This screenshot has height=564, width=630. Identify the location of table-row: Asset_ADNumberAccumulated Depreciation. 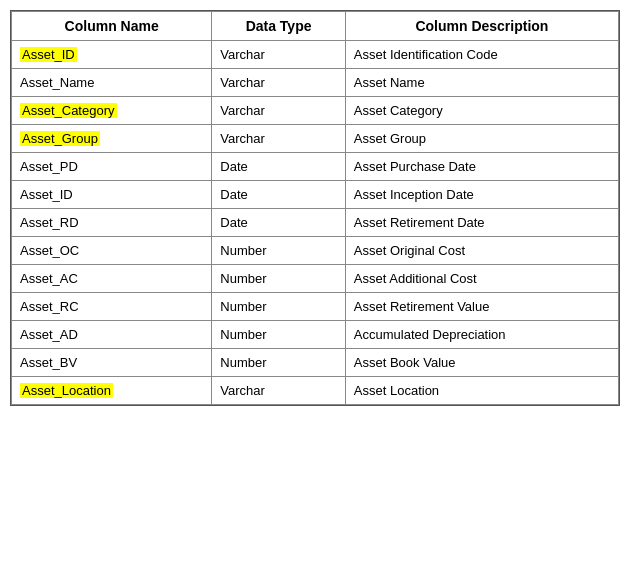
(316, 335).